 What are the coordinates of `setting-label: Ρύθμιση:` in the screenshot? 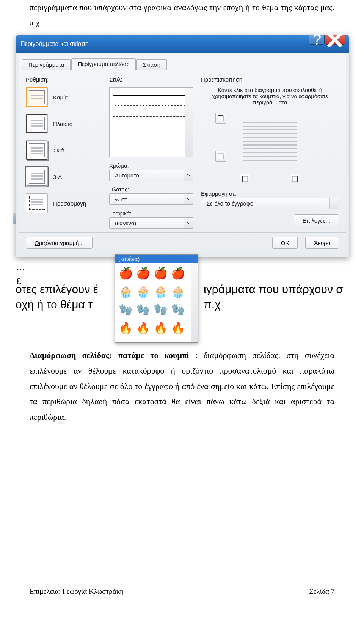 It's located at (64, 80).